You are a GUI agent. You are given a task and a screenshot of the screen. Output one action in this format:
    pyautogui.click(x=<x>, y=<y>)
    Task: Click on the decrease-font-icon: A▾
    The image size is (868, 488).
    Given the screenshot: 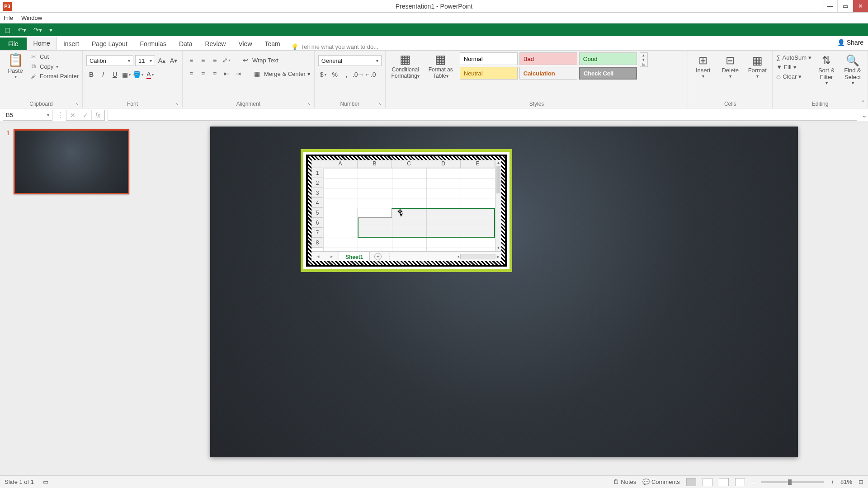 What is the action you would take?
    pyautogui.click(x=174, y=61)
    